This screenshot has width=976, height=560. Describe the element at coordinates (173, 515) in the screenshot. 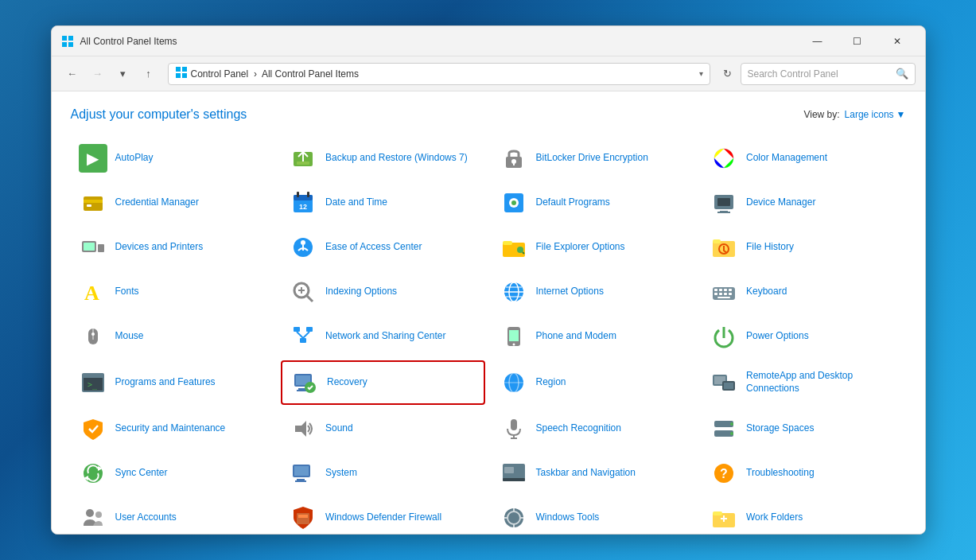

I see `panel-item-users: User Accounts` at that location.